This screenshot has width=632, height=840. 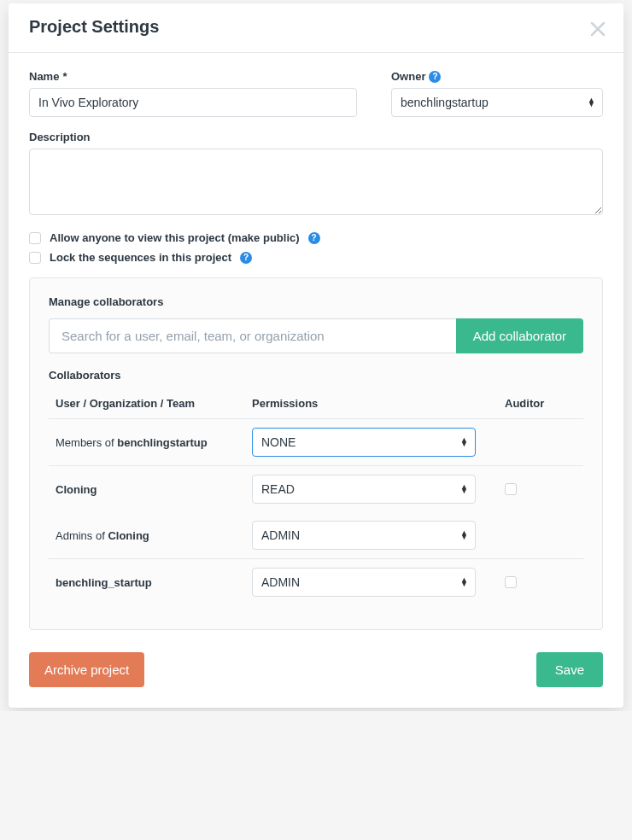 What do you see at coordinates (154, 442) in the screenshot?
I see `collaborator-name: Members of benchlingstartup` at bounding box center [154, 442].